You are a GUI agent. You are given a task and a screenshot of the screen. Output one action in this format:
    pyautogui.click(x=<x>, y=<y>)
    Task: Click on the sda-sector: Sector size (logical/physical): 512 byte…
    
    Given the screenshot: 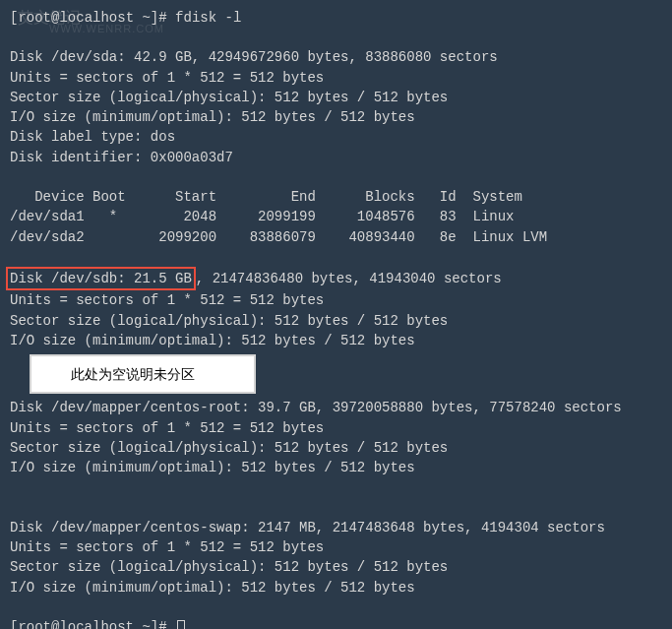 What is the action you would take?
    pyautogui.click(x=336, y=97)
    